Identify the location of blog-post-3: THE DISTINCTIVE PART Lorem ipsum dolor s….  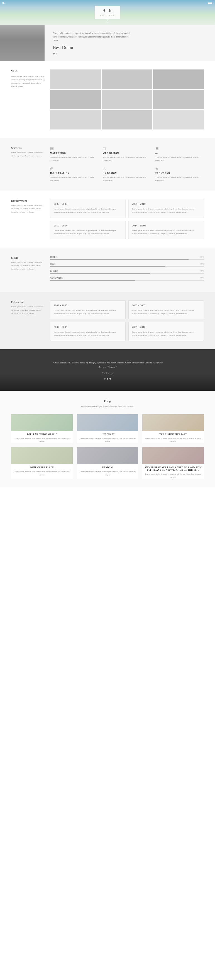
(173, 429).